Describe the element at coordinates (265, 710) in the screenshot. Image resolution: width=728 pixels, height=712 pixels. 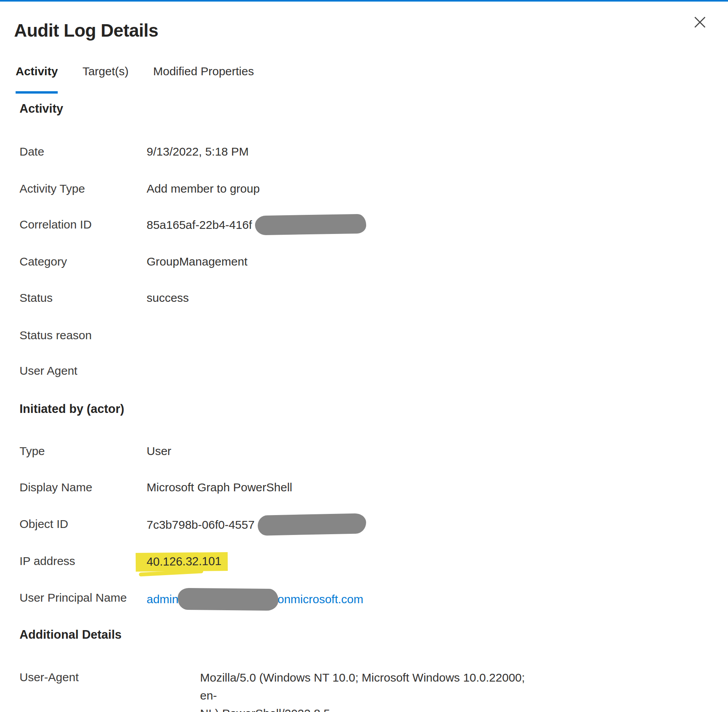
I see `user-agent-line2-prefix: NL) PowerShell/2022.8.5` at that location.